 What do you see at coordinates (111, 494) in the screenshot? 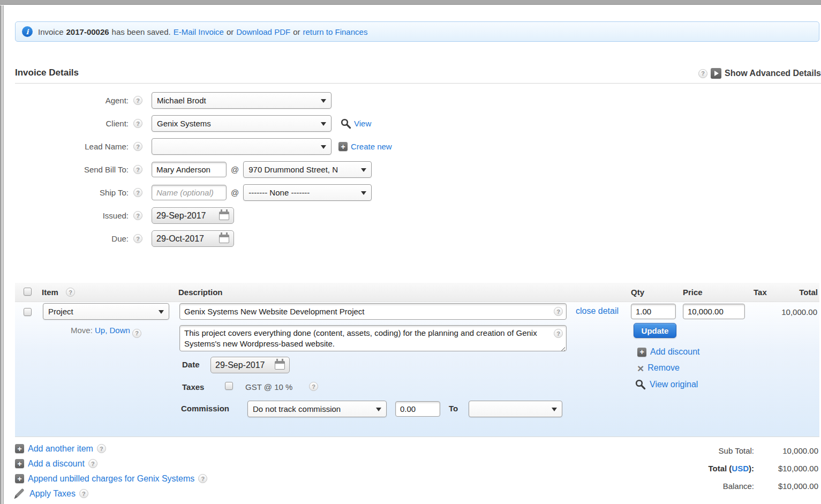
I see `apply-taxes-action: Apply Taxes ?` at bounding box center [111, 494].